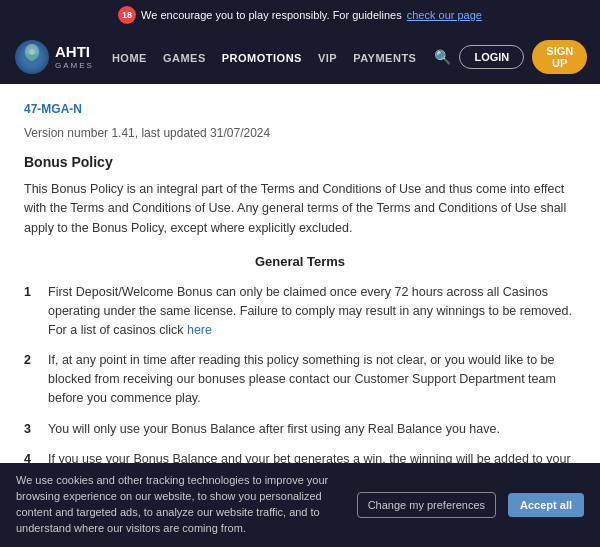  I want to click on term-1-link: here, so click(200, 330).